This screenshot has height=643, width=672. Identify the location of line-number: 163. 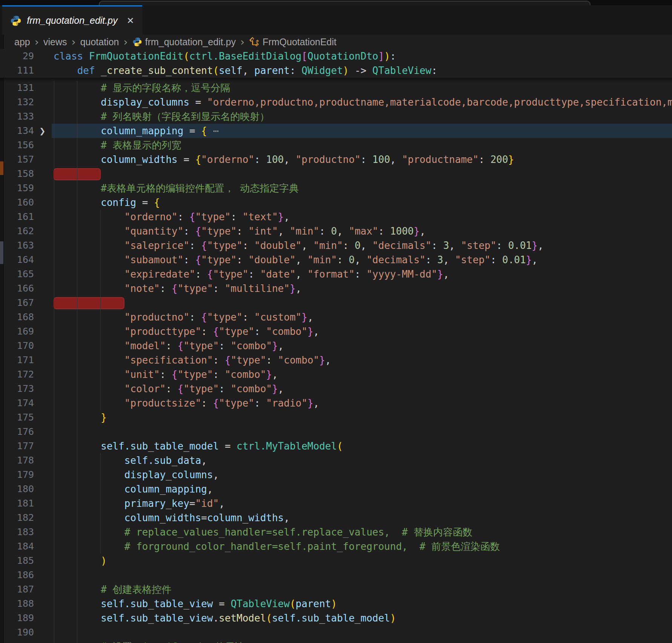
(17, 246).